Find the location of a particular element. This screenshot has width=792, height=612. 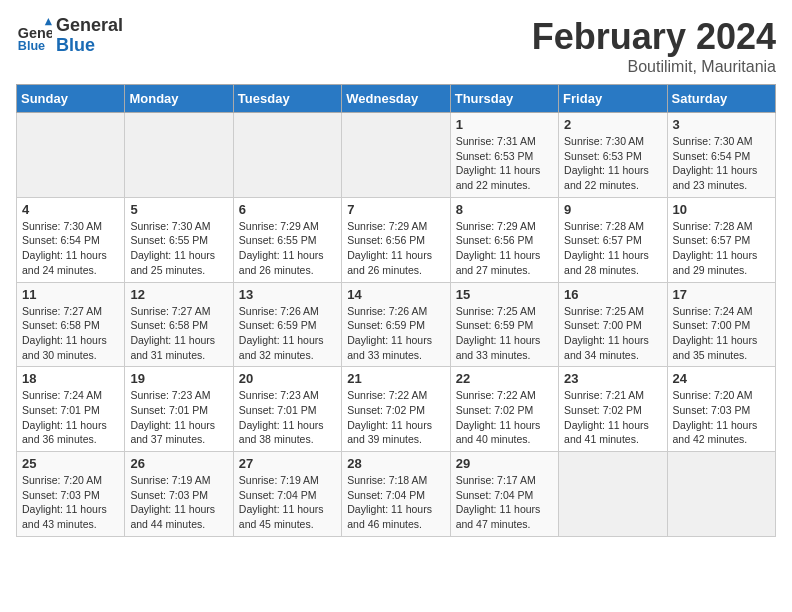

day-cell: 3 Sunrise: 7:30 AM Sunset: 6:54 PM Dayli… is located at coordinates (721, 156).